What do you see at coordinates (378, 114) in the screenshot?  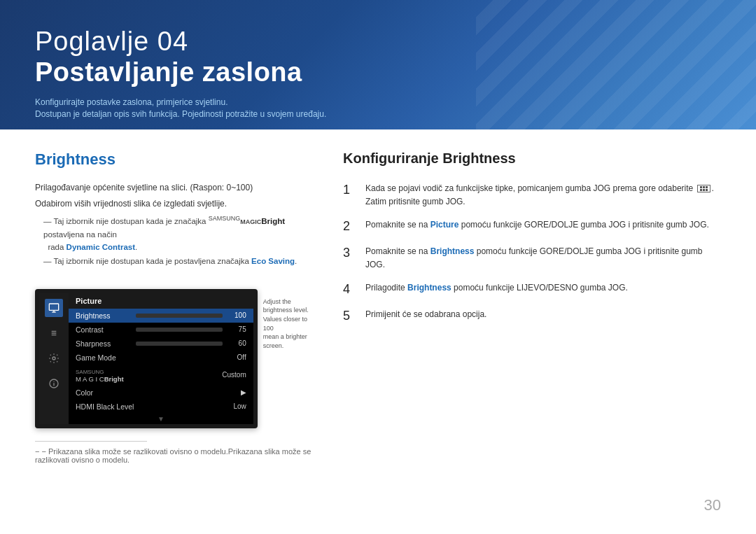 I see `subtitle2: Dostupan je detaljan opis svih funkcija.…` at bounding box center [378, 114].